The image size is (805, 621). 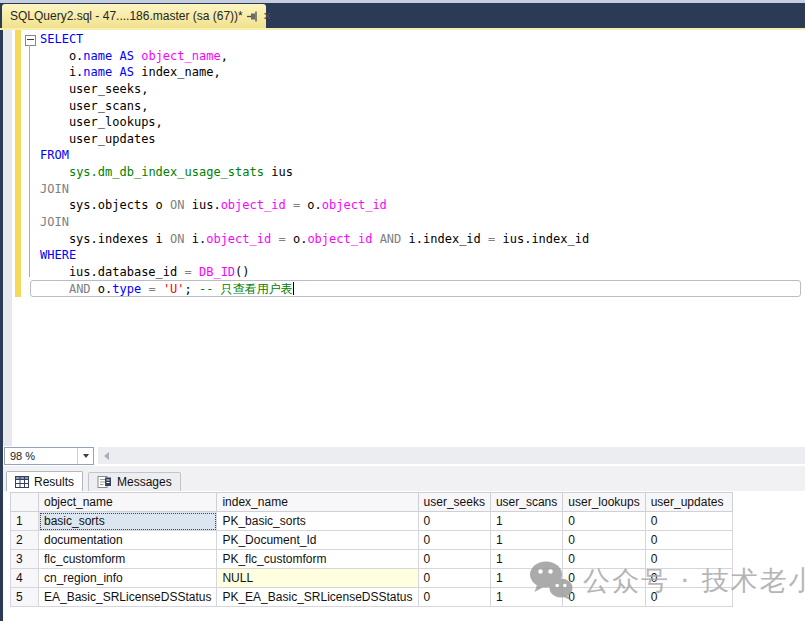 I want to click on table-row: 2documentationPK_Document_Id0100, so click(x=372, y=540).